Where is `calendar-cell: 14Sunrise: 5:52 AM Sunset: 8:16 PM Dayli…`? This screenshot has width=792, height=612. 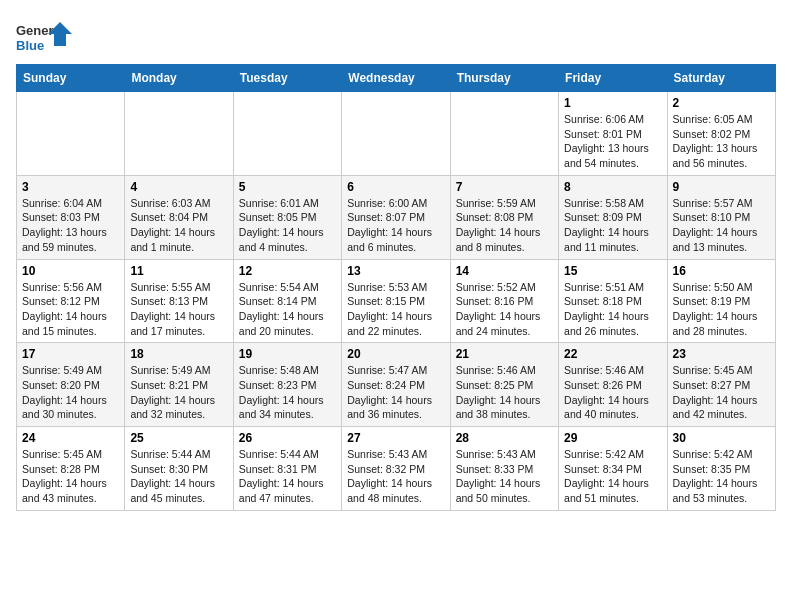
calendar-cell: 14Sunrise: 5:52 AM Sunset: 8:16 PM Dayli… is located at coordinates (504, 301).